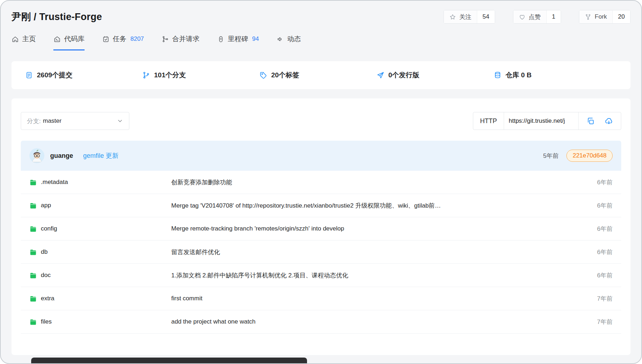  What do you see at coordinates (57, 17) in the screenshot?
I see `repo-title: 尹刚 / Trustie-Forge` at bounding box center [57, 17].